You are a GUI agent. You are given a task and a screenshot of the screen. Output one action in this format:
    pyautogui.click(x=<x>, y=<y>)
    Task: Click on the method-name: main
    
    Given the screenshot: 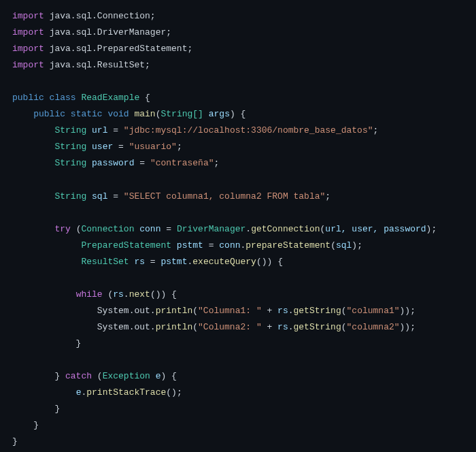 What is the action you would take?
    pyautogui.click(x=144, y=114)
    